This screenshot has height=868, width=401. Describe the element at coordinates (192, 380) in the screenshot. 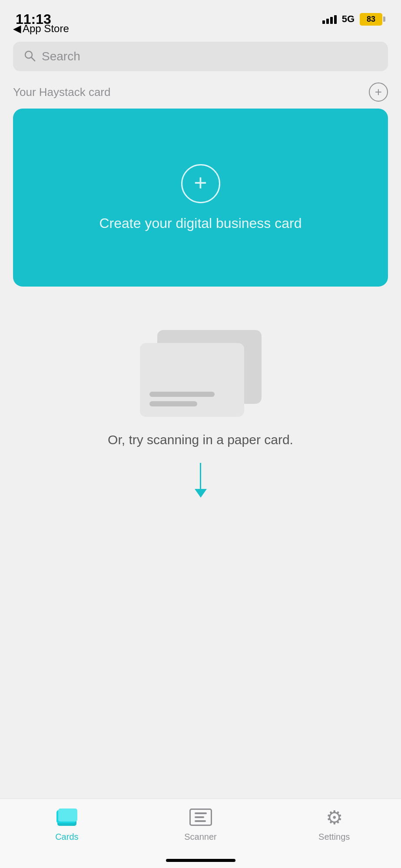

I see `card-front` at that location.